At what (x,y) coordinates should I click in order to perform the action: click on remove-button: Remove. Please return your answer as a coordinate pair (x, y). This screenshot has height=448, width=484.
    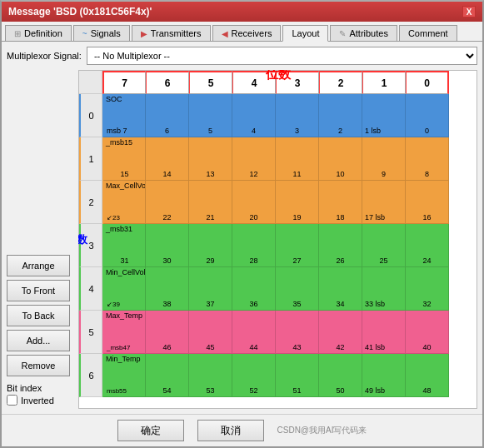
    Looking at the image, I should click on (38, 366).